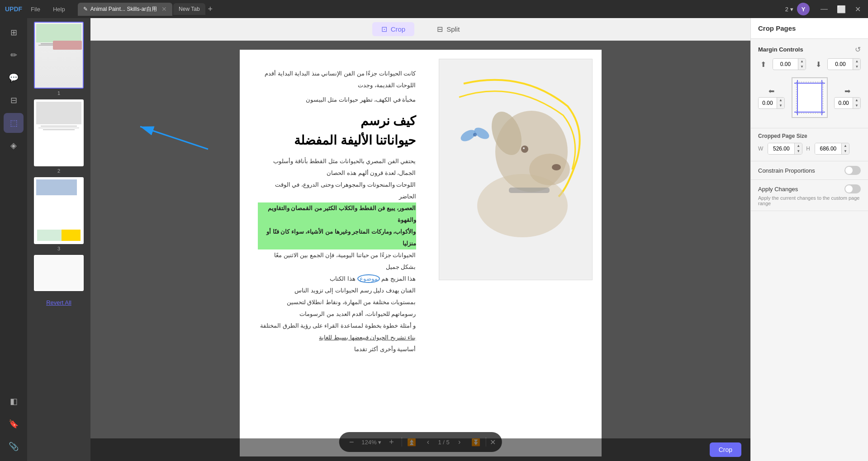  Describe the element at coordinates (785, 149) in the screenshot. I see `cropped-width-wrapper: ▲ ▼` at that location.